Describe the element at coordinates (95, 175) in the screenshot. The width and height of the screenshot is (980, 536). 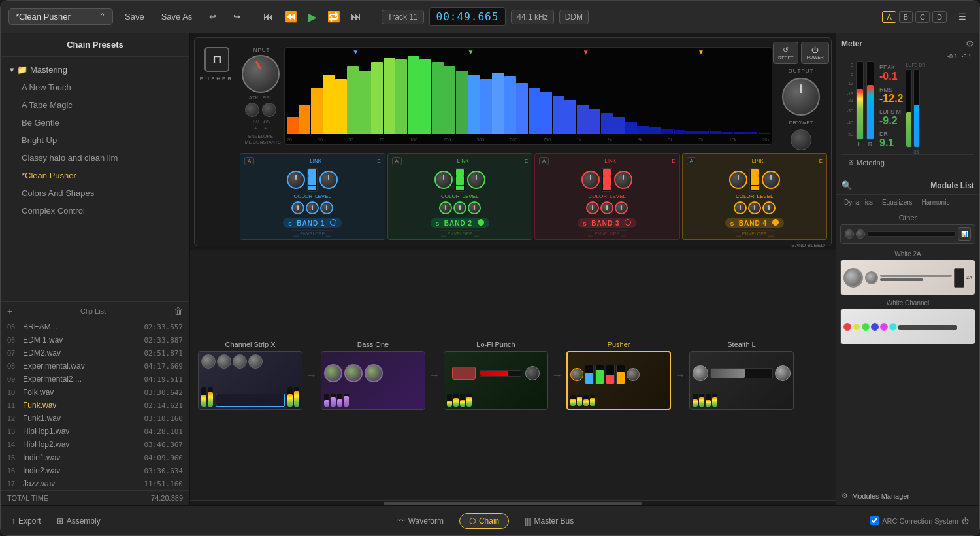
I see `preset-item-5: *Clean Pusher` at that location.